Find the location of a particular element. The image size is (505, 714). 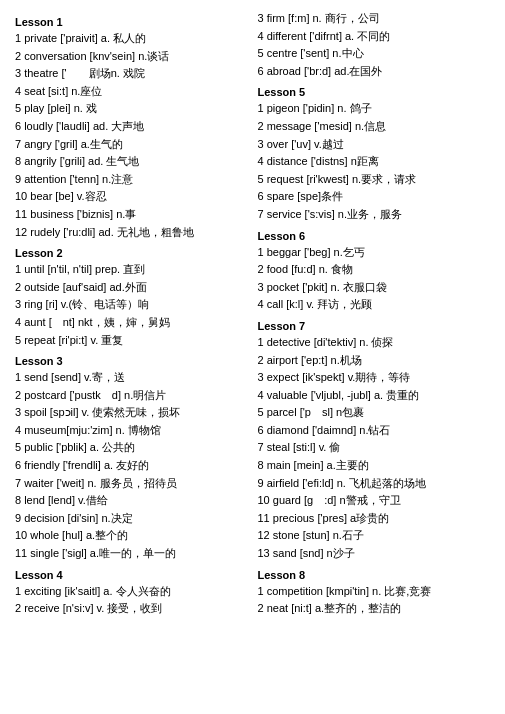

vocab-item: 6 spare [spe]条件 is located at coordinates (374, 197).